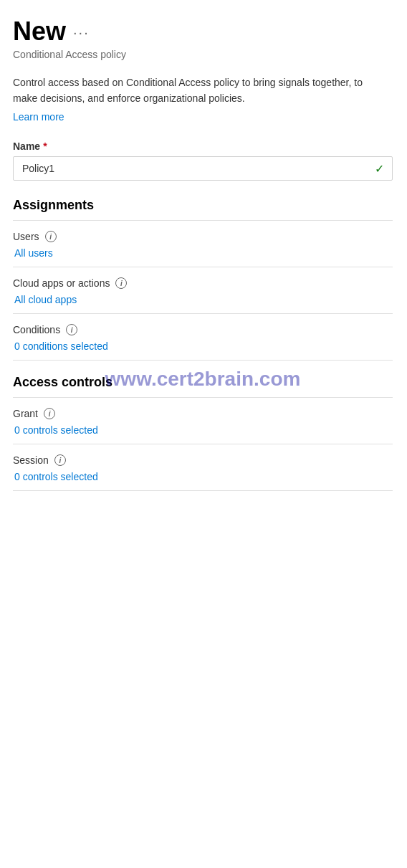  What do you see at coordinates (33, 253) in the screenshot?
I see `users-value-link: All users` at bounding box center [33, 253].